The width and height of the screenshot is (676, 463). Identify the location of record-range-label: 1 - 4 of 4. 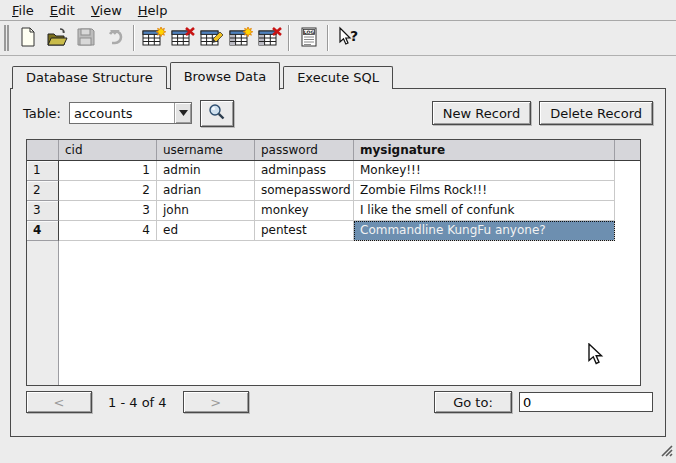
(138, 402).